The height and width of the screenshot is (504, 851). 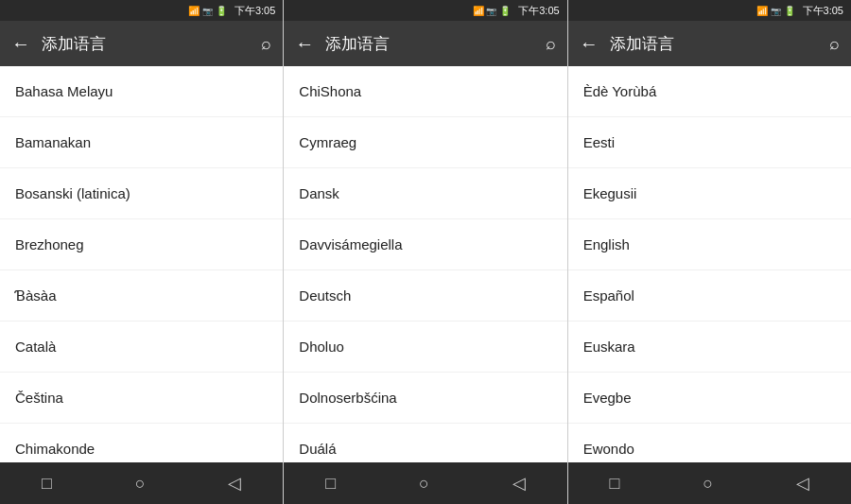 I want to click on language-label: Dholuo, so click(x=321, y=346).